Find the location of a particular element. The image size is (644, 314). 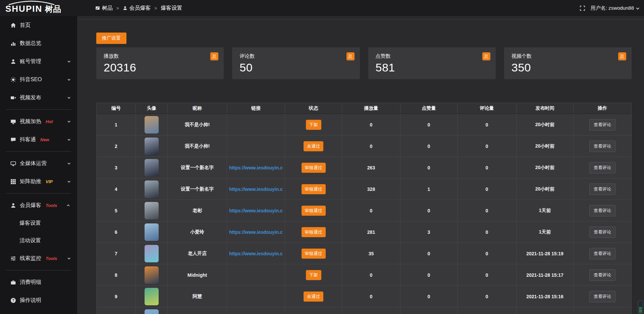

sidebar-item-label: 抖音SEO is located at coordinates (31, 80).